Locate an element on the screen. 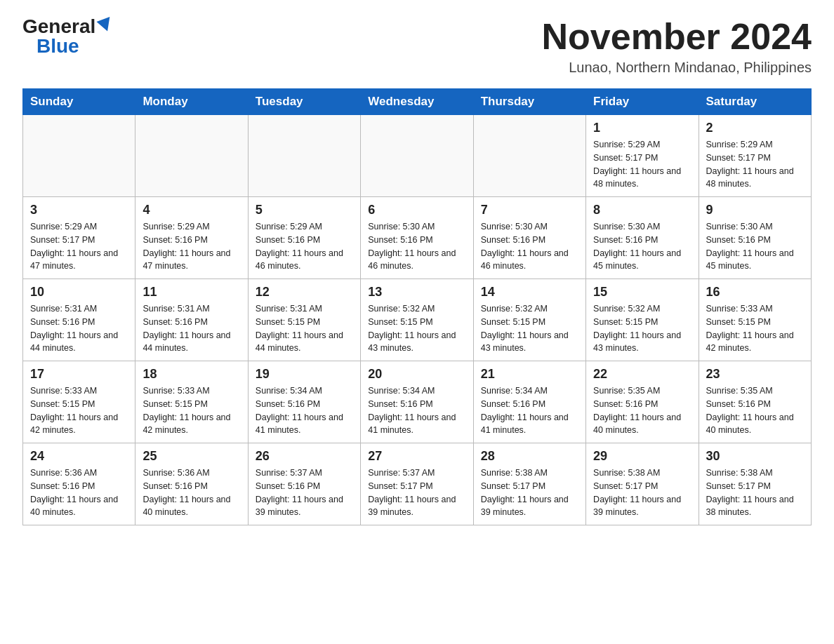 Image resolution: width=834 pixels, height=644 pixels. calendar-cell: 10Sunrise: 5:31 AMSunset: 5:16 PMDayligh… is located at coordinates (79, 320).